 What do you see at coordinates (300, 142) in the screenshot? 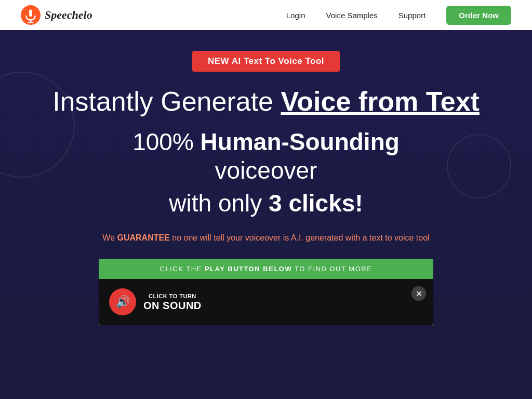
I see `subheadline-text-2: Human-Sounding` at bounding box center [300, 142].